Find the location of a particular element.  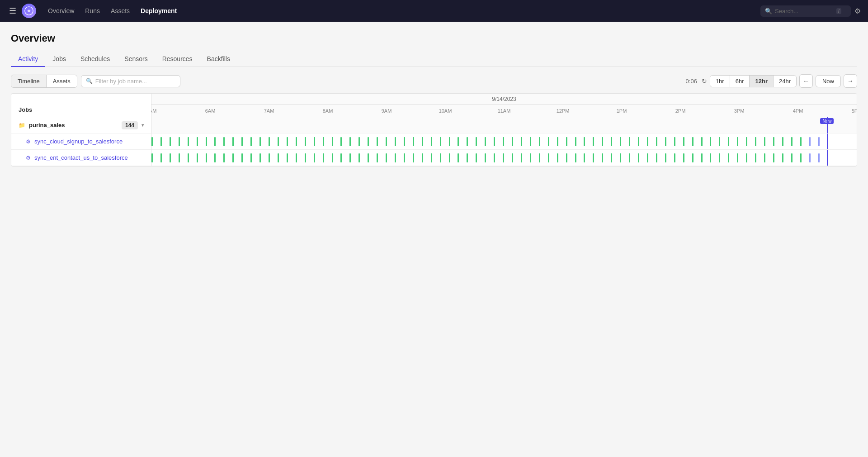

time-label-5PM: 5PM is located at coordinates (854, 111).